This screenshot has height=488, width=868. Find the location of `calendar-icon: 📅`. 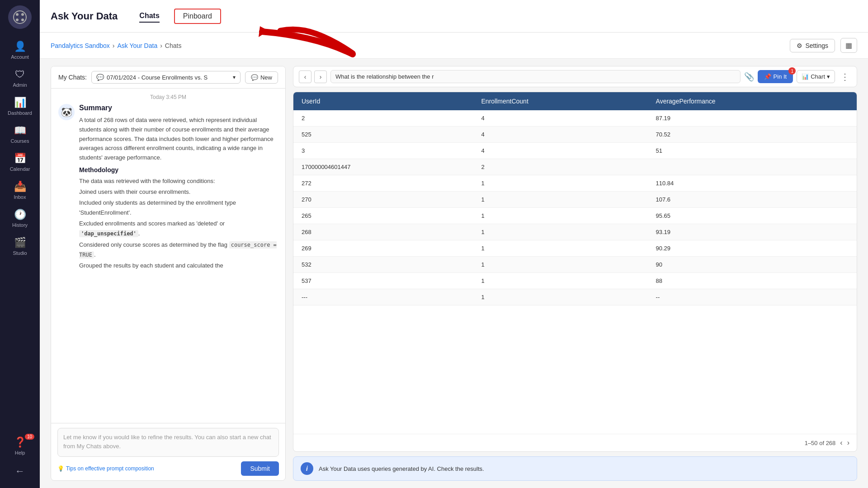

calendar-icon: 📅 is located at coordinates (20, 159).